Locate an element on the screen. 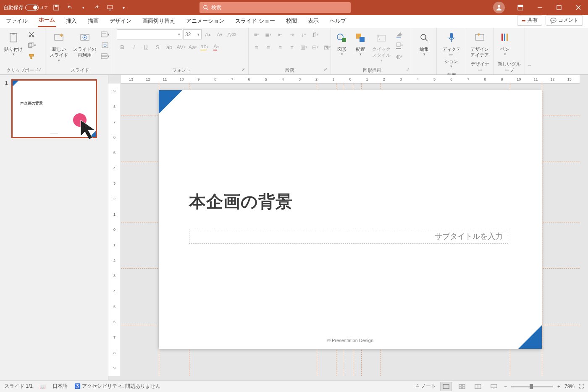 Image resolution: width=588 pixels, height=392 pixels. smartart-button: ⬔▾ is located at coordinates (327, 47).